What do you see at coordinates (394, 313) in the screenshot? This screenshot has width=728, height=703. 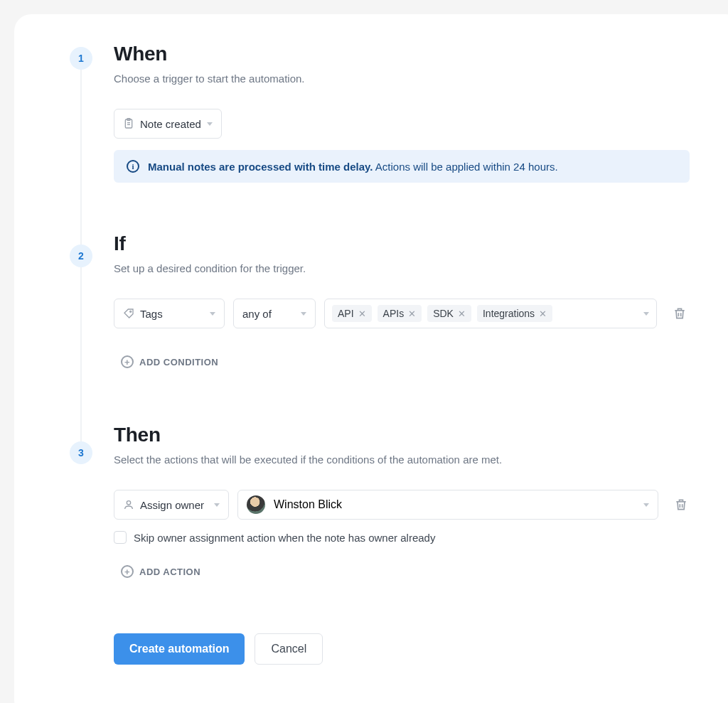 I see `tag-chip-label: APIs` at bounding box center [394, 313].